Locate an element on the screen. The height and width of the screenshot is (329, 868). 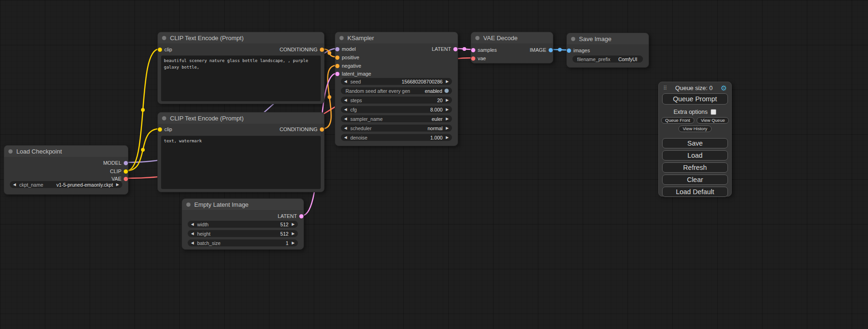
steps-widget: ◀ steps 20 ▶ is located at coordinates (396, 100).